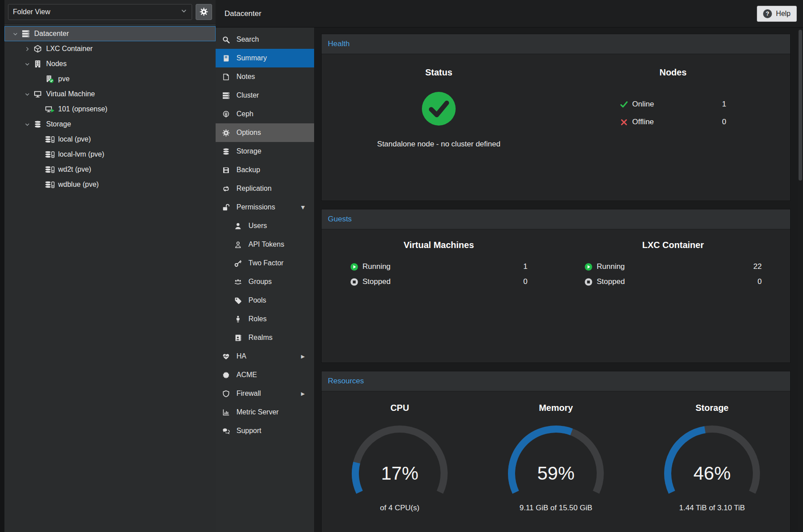  What do you see at coordinates (59, 124) in the screenshot?
I see `tree-item-label: Storage` at bounding box center [59, 124].